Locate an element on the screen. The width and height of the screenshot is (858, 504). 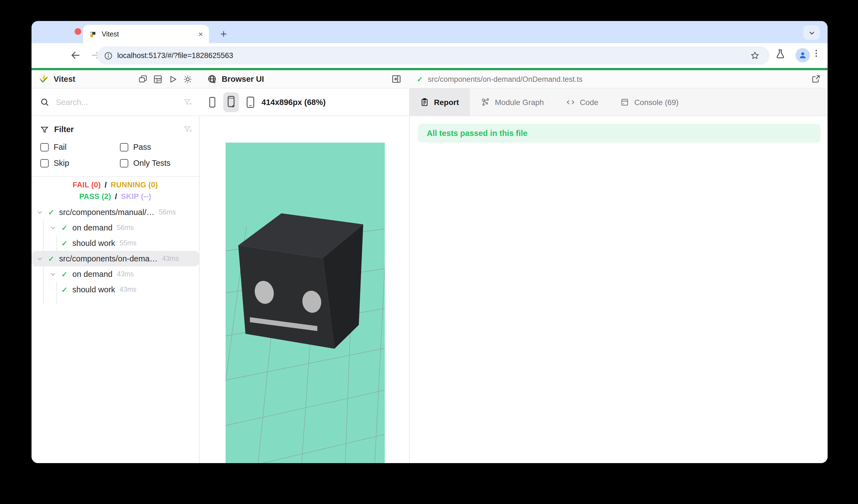
browser-menu-icon is located at coordinates (816, 53).